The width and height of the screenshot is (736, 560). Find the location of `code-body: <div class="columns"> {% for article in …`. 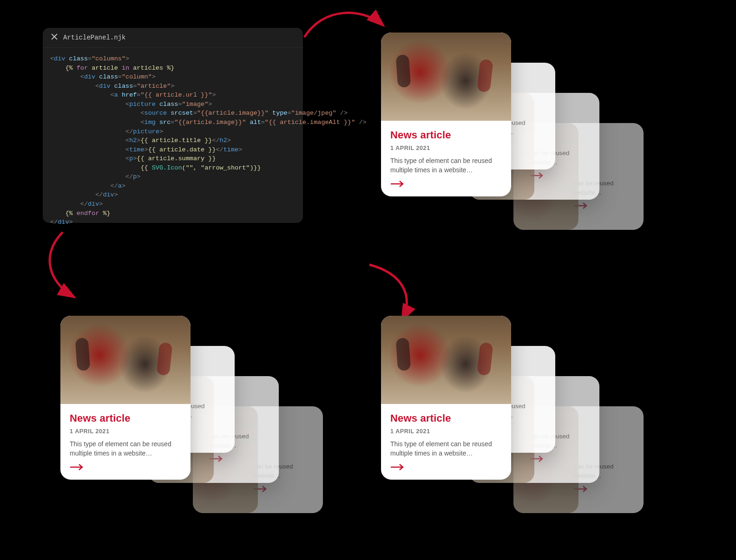

code-body: <div class="columns"> {% for article in … is located at coordinates (173, 142).